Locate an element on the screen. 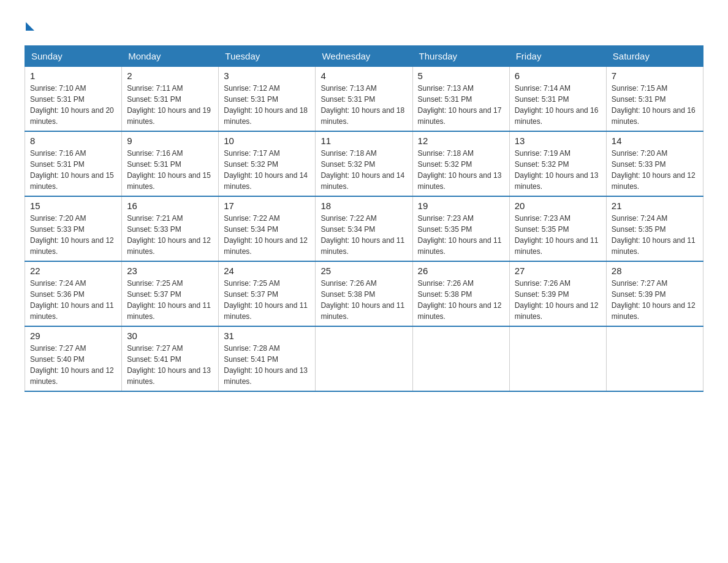 This screenshot has height=563, width=728. day-number: 13 is located at coordinates (558, 141).